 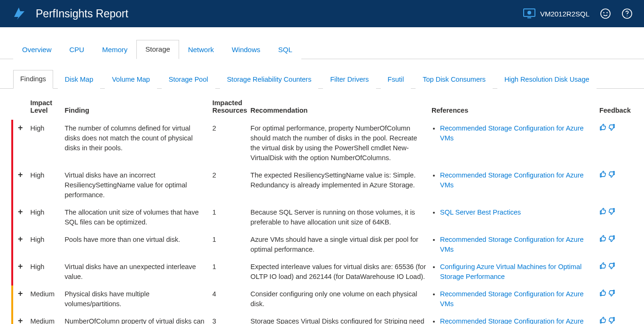 What do you see at coordinates (135, 108) in the screenshot?
I see `col-finding: Finding` at bounding box center [135, 108].